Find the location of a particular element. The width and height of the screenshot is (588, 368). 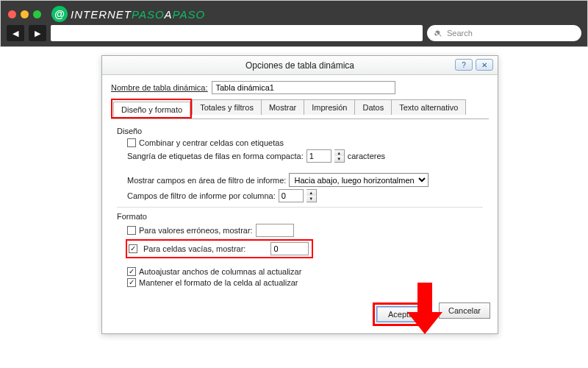

close-icon is located at coordinates (12, 15).